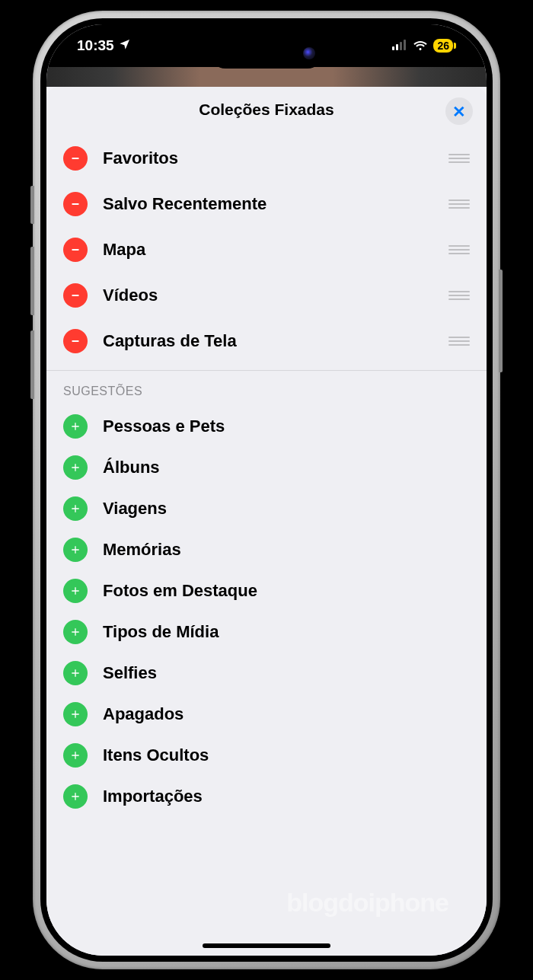 This screenshot has height=980, width=533. What do you see at coordinates (266, 550) in the screenshot?
I see `suggestion-row-memorias: Memórias` at bounding box center [266, 550].